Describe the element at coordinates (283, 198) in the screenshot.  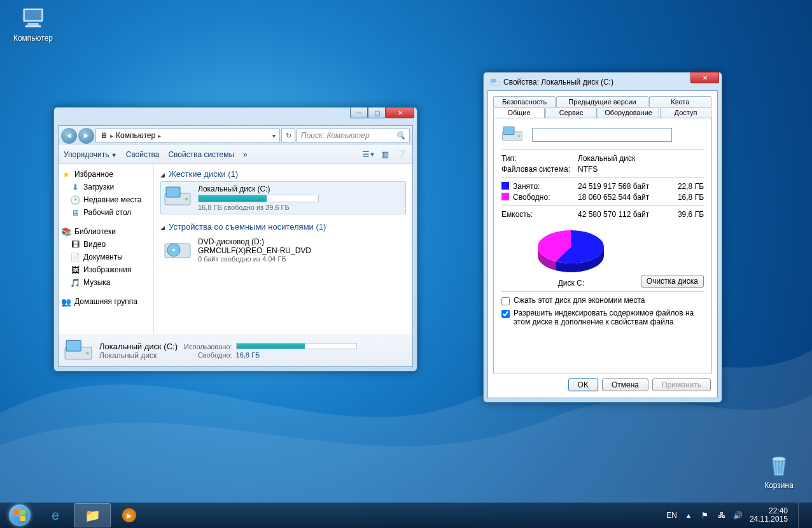
I see `drive-c: Локальный диск (C:) 16,8 ГБ свободно из …` at that location.